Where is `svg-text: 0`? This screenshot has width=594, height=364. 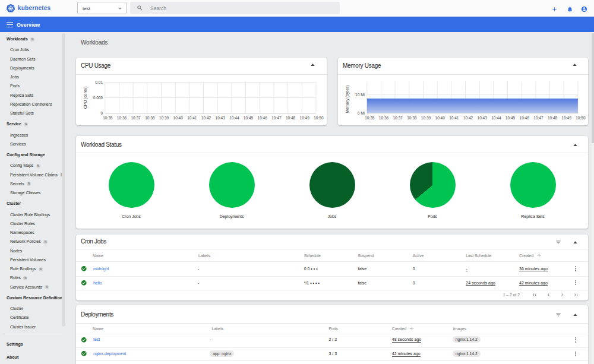 svg-text: 0 is located at coordinates (102, 113).